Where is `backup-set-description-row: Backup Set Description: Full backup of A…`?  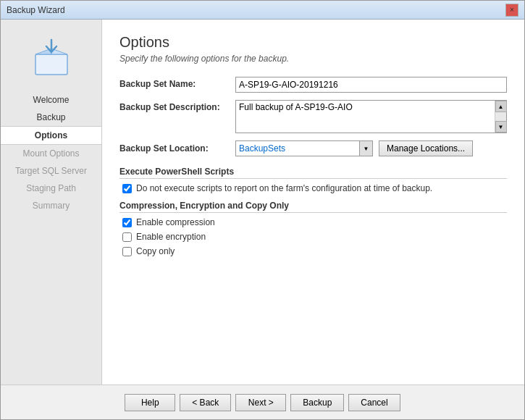
backup-set-description-row: Backup Set Description: Full backup of A… is located at coordinates (313, 117).